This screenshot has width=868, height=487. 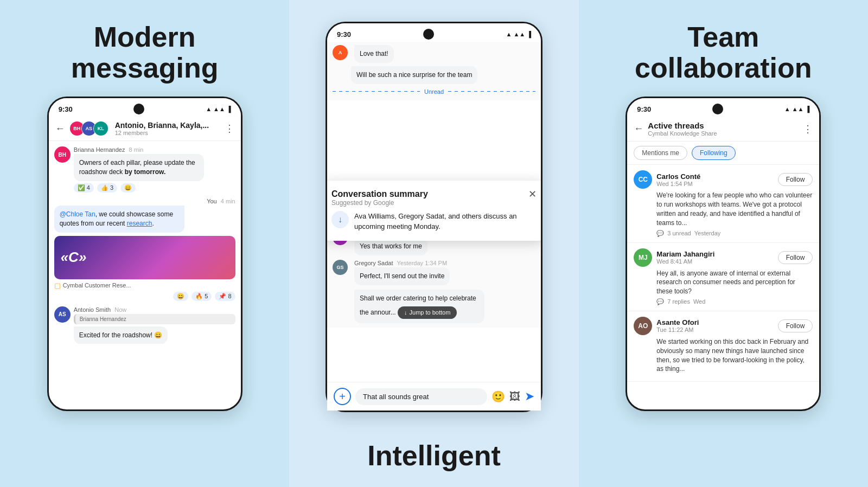 What do you see at coordinates (798, 109) in the screenshot?
I see `right-signal-icon: ▲▲` at bounding box center [798, 109].